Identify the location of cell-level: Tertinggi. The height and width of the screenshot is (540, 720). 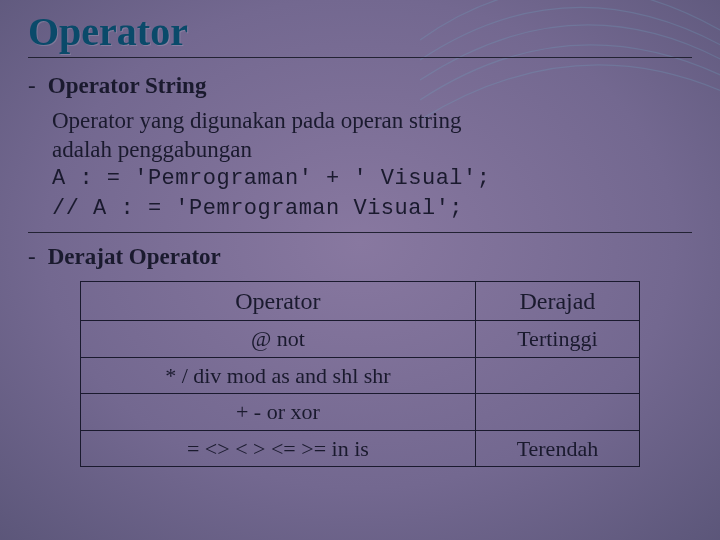
(557, 340).